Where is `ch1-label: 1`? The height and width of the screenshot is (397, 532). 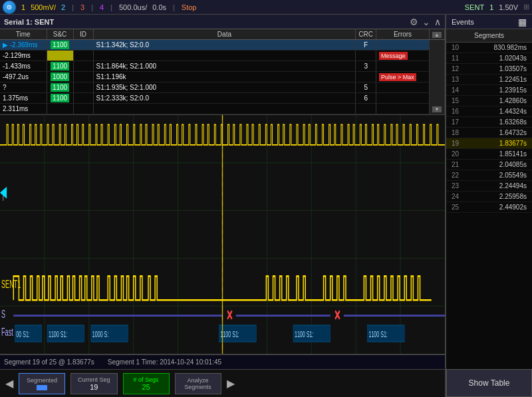
ch1-label: 1 is located at coordinates (23, 7).